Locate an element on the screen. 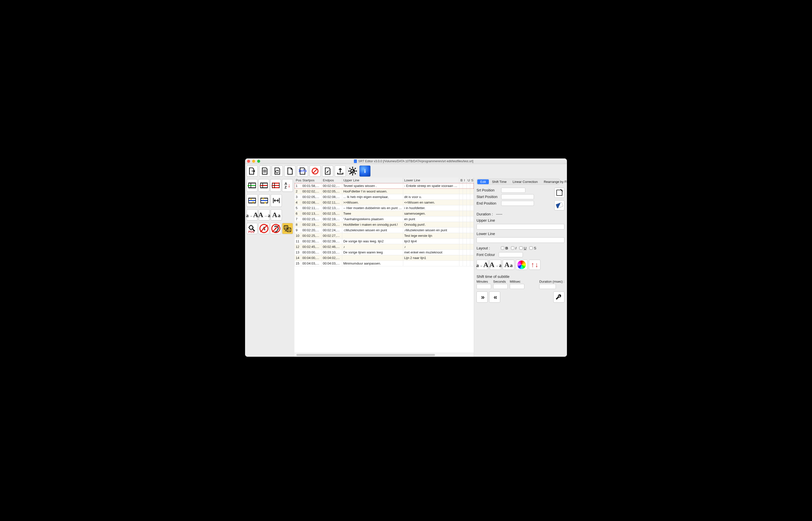 The image size is (812, 521). merge-up-button: ▲ ▼ is located at coordinates (252, 200).